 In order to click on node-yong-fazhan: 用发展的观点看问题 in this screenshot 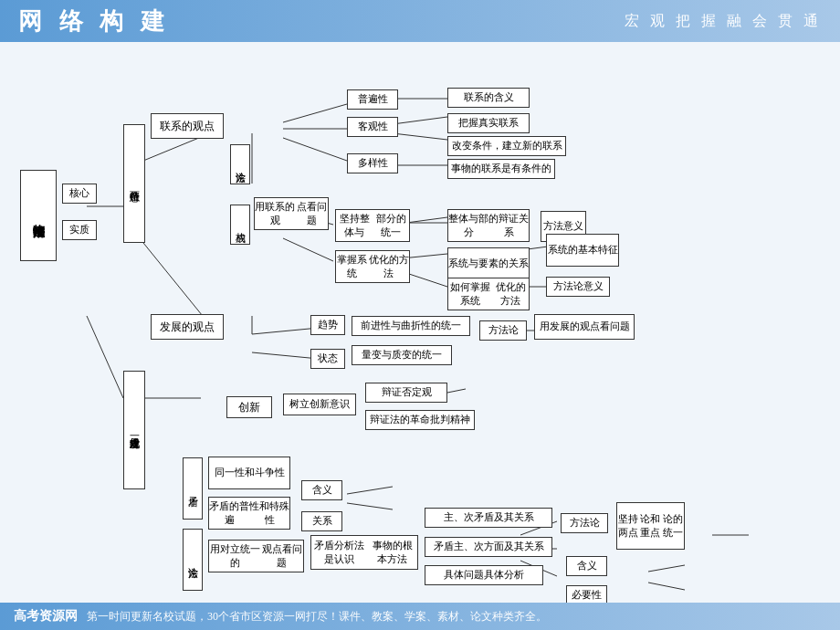, I will do `click(584, 327)`.